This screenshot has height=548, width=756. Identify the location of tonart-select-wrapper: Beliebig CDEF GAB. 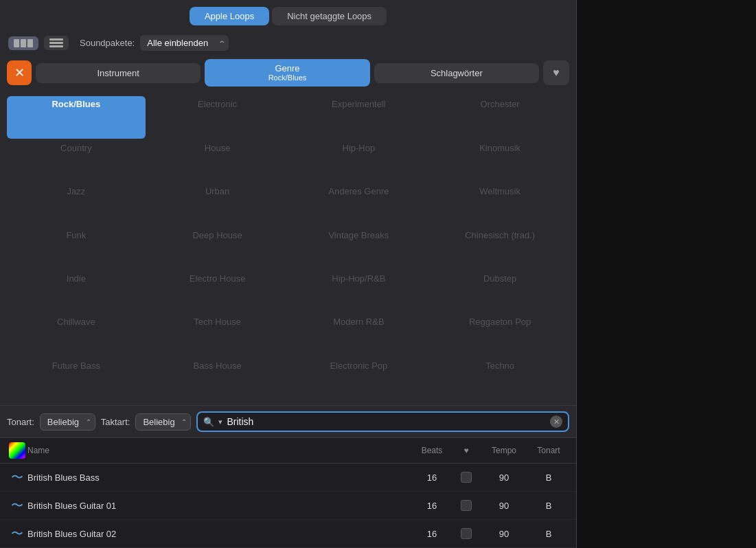
(67, 422).